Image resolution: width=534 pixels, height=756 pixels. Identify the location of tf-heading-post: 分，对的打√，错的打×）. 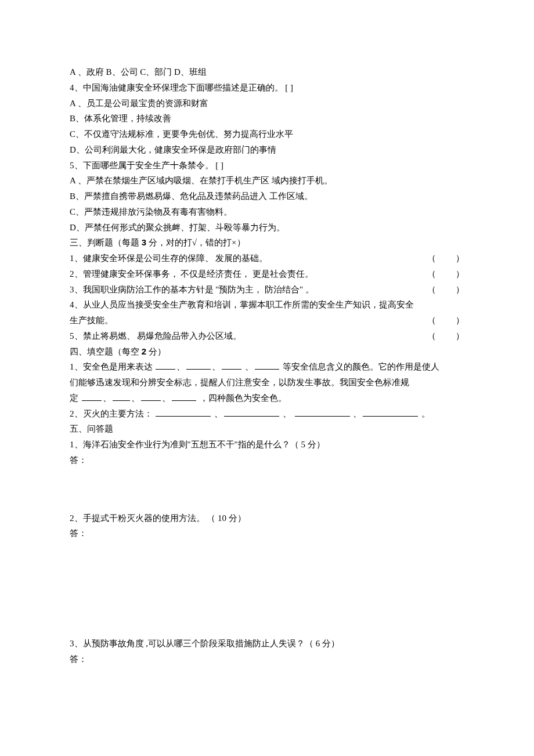
(196, 243).